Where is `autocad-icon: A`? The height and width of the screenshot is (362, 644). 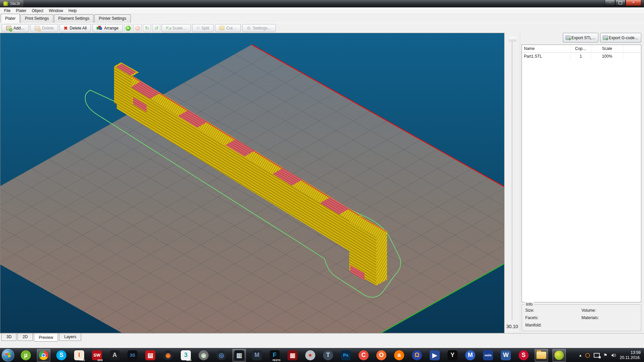 autocad-icon: A is located at coordinates (115, 355).